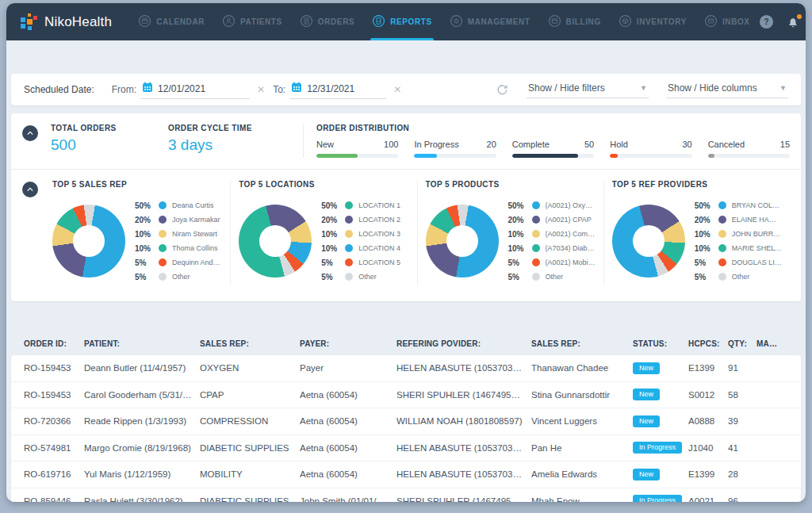 The width and height of the screenshot is (812, 513). What do you see at coordinates (348, 344) in the screenshot?
I see `table-header-cell: PAYER:` at bounding box center [348, 344].